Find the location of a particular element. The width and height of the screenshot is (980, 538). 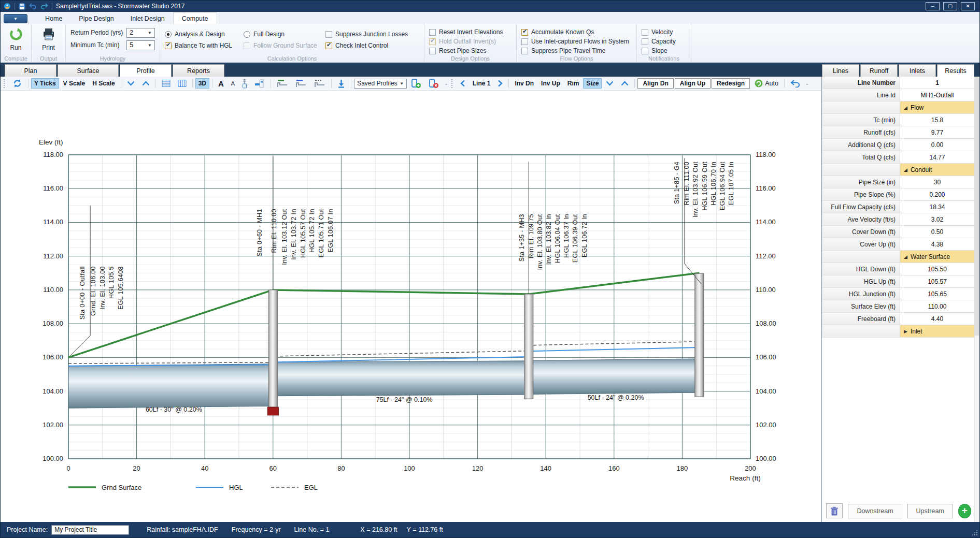

scrollbar-thumb is located at coordinates (977, 206).